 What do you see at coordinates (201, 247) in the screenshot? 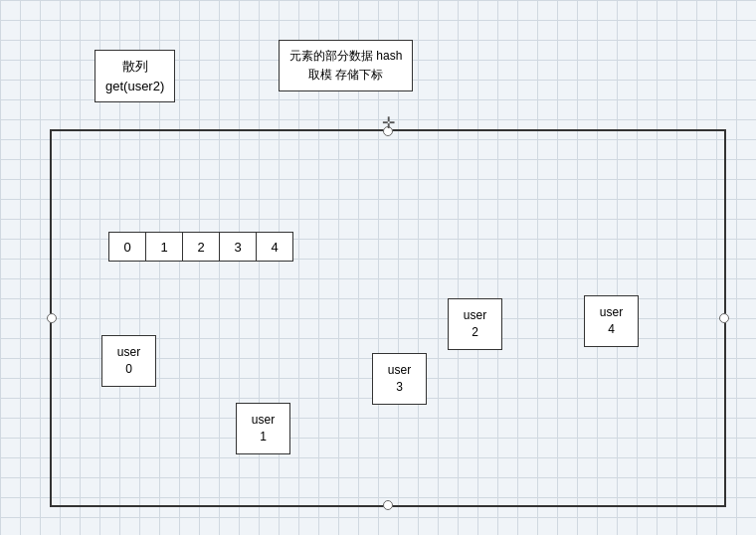
I see `index-cells-row: 0 1 2 3 4` at bounding box center [201, 247].